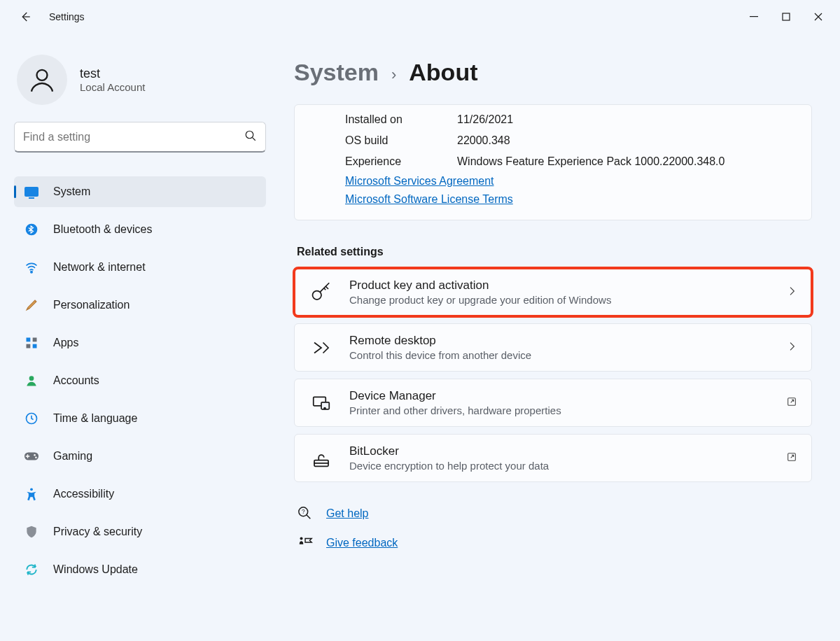 The height and width of the screenshot is (641, 840). I want to click on nav-personalization: Personalization, so click(140, 305).